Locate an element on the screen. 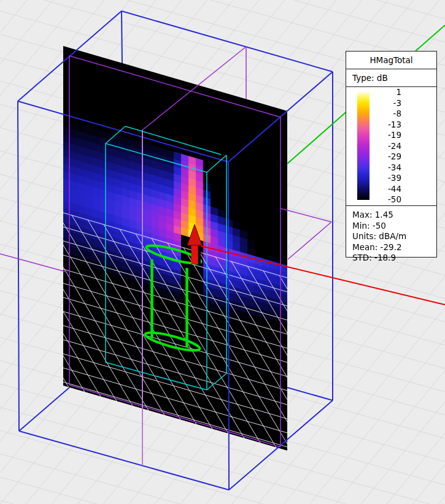 The width and height of the screenshot is (445, 504). colorbar-tick-label: -19 is located at coordinates (387, 135).